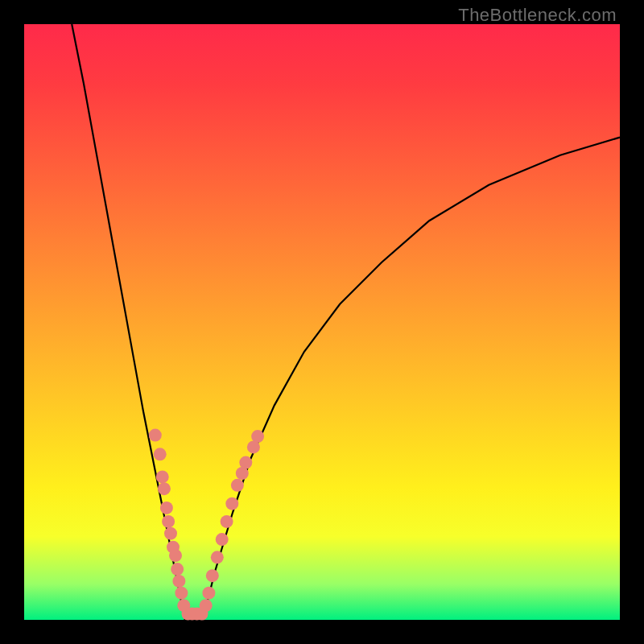  What do you see at coordinates (538, 15) in the screenshot?
I see `watermark-text: TheBottleneck.com` at bounding box center [538, 15].